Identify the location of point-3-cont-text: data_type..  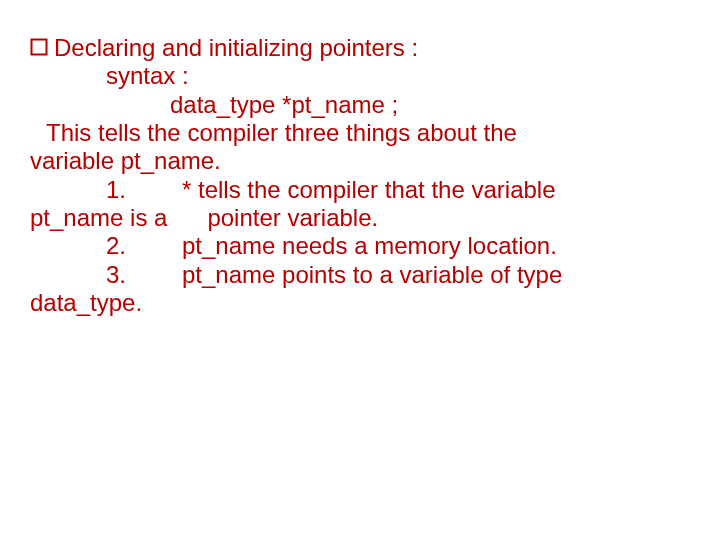
(86, 302).